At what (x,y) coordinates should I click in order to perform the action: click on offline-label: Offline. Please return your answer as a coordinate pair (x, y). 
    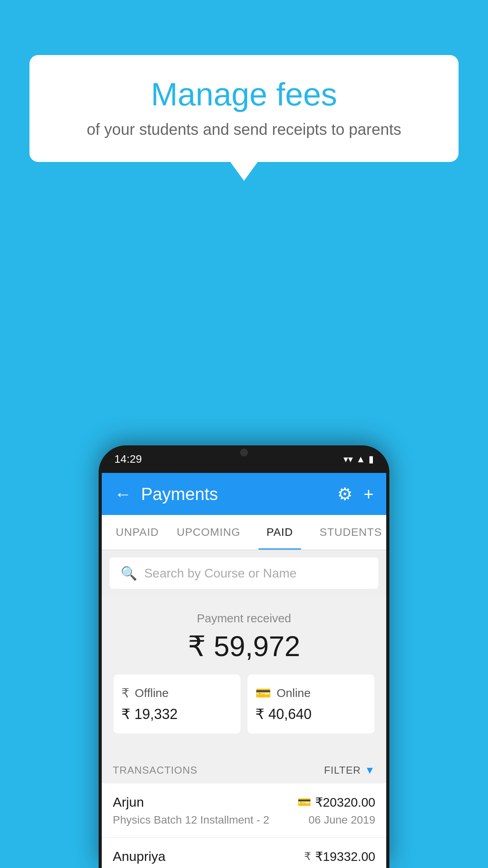
    Looking at the image, I should click on (152, 693).